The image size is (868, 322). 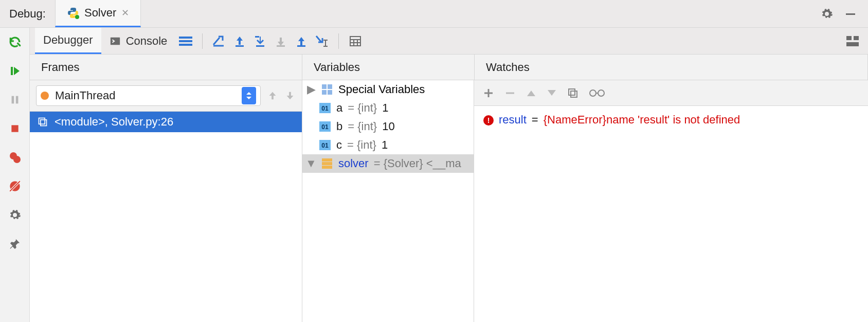 I want to click on stop-button, so click(x=15, y=129).